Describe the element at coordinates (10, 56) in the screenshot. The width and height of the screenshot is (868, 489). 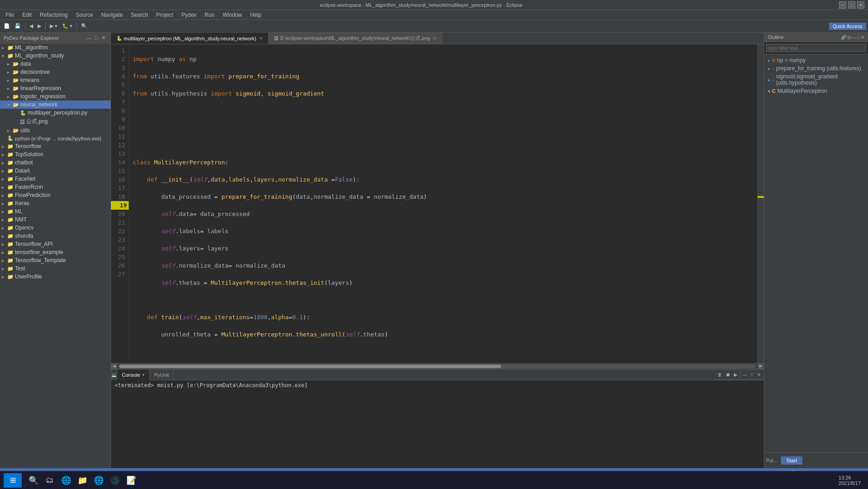
I see `project-icon: 📁` at that location.